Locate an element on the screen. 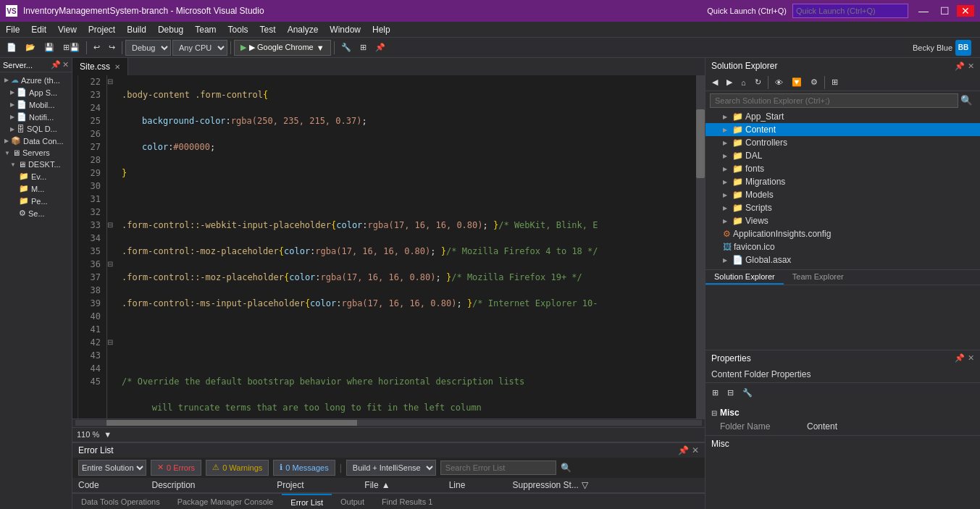  misc-section-header: ⊟ Misc is located at coordinates (843, 413).